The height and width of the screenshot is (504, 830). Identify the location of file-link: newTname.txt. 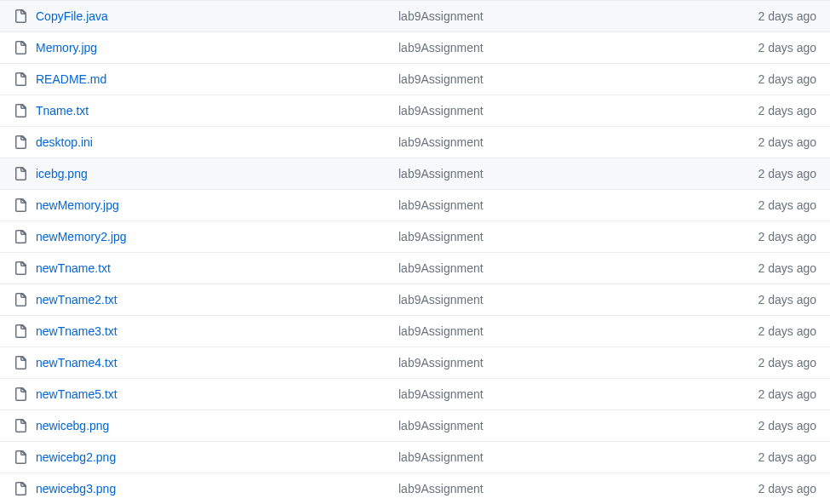
(73, 268).